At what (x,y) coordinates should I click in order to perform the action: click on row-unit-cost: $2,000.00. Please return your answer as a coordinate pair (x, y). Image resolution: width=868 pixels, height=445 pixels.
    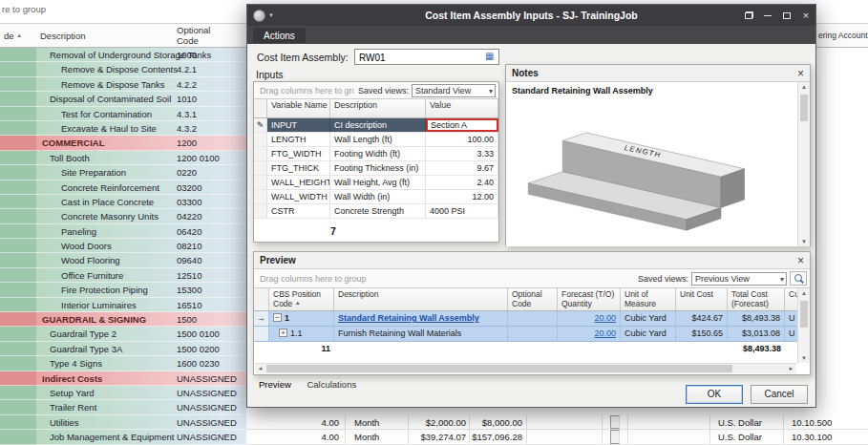
    Looking at the image, I should click on (439, 422).